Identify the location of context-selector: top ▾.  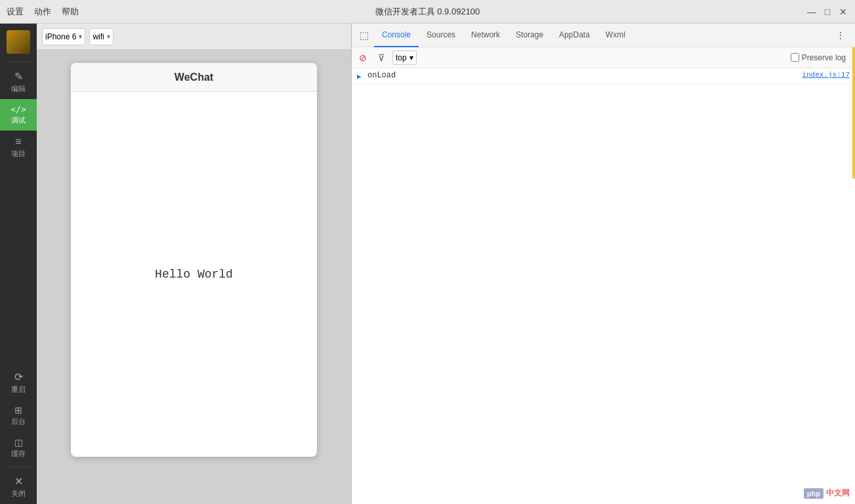
(404, 58).